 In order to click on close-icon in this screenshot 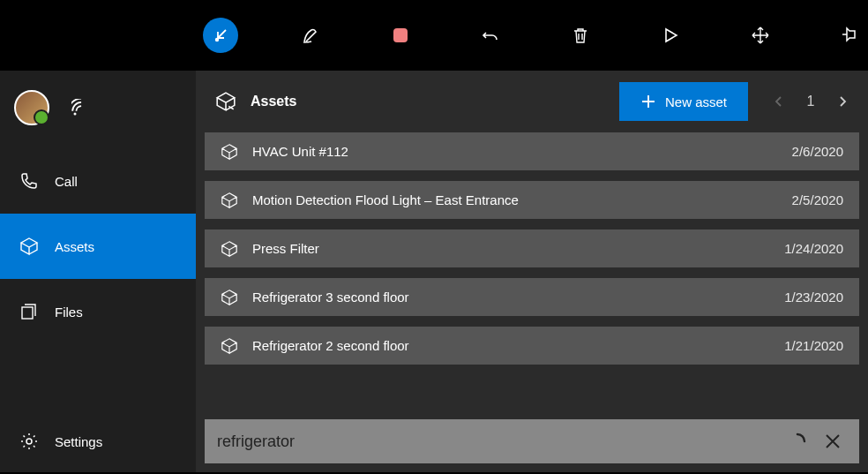, I will do `click(833, 441)`.